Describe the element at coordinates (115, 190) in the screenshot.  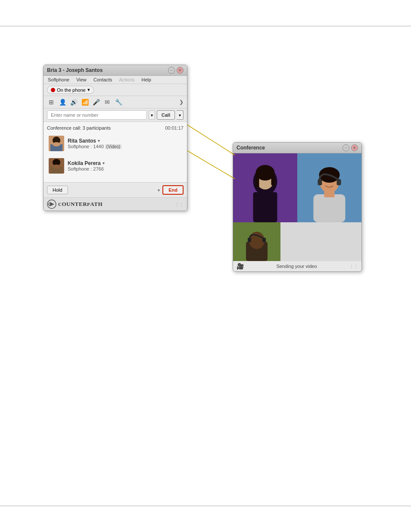
I see `bria-bottom-bar: Hold ▾ End` at that location.